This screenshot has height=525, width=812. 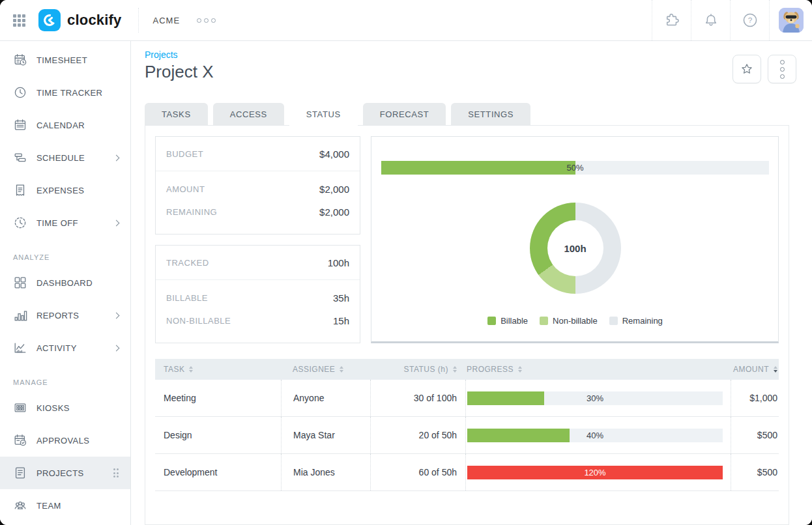 What do you see at coordinates (595, 399) in the screenshot?
I see `progress-label: 30%` at bounding box center [595, 399].